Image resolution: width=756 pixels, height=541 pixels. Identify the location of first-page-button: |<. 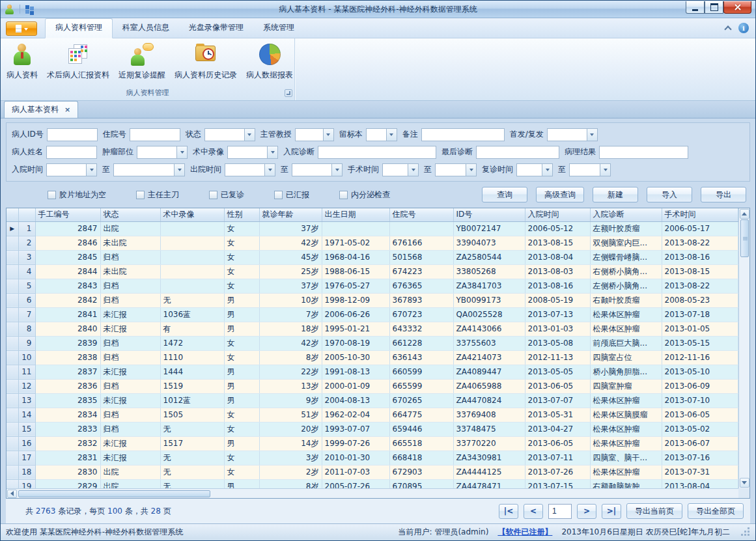
(509, 512).